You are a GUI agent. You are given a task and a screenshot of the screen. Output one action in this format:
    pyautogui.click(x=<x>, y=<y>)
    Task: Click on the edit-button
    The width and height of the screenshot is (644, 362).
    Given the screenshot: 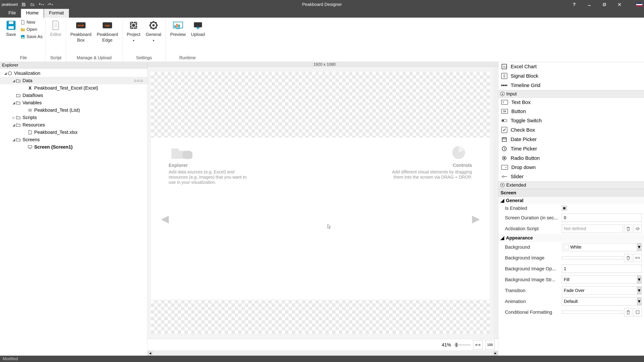 What is the action you would take?
    pyautogui.click(x=638, y=312)
    